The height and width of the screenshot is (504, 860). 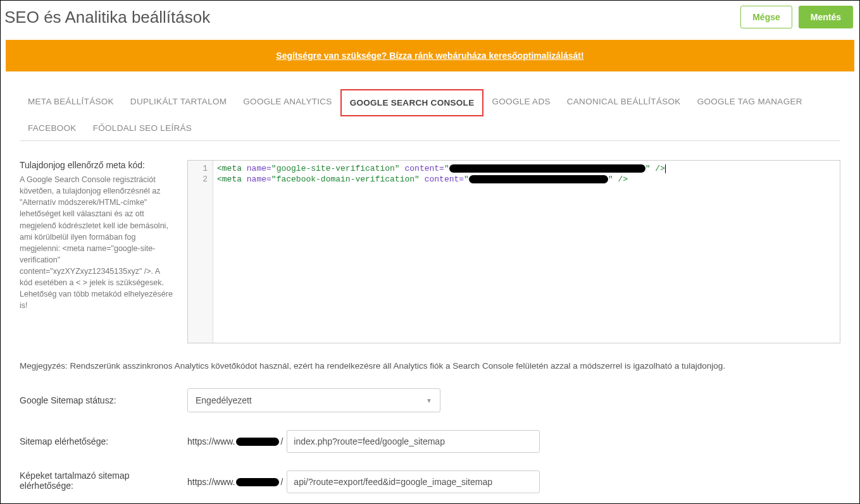 I want to click on analytics-note: Megjegyzés: Rendszerünk asszinkronos Ana…, so click(x=430, y=366).